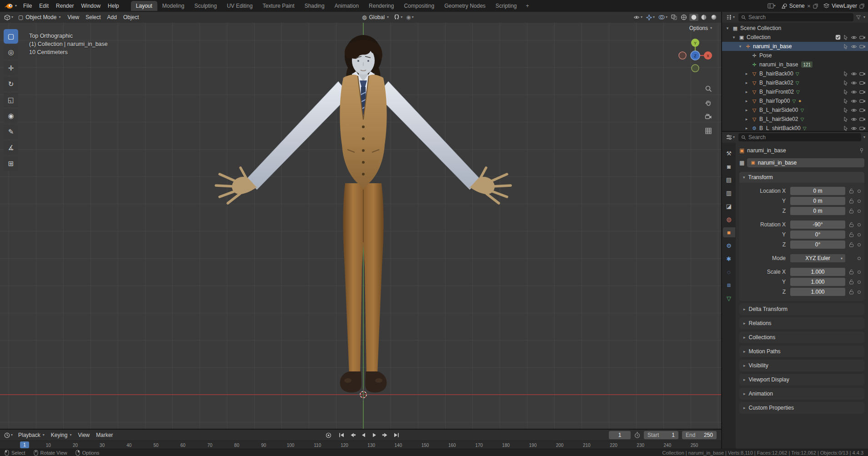 The width and height of the screenshot is (868, 456). What do you see at coordinates (729, 285) in the screenshot?
I see `properties-tab-constraints: ⧈` at bounding box center [729, 285].